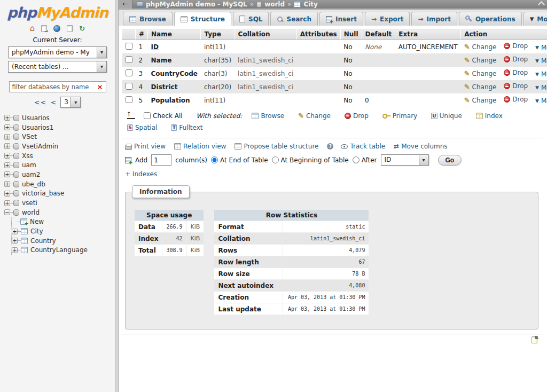  What do you see at coordinates (163, 116) in the screenshot?
I see `check-all: Check All` at bounding box center [163, 116].